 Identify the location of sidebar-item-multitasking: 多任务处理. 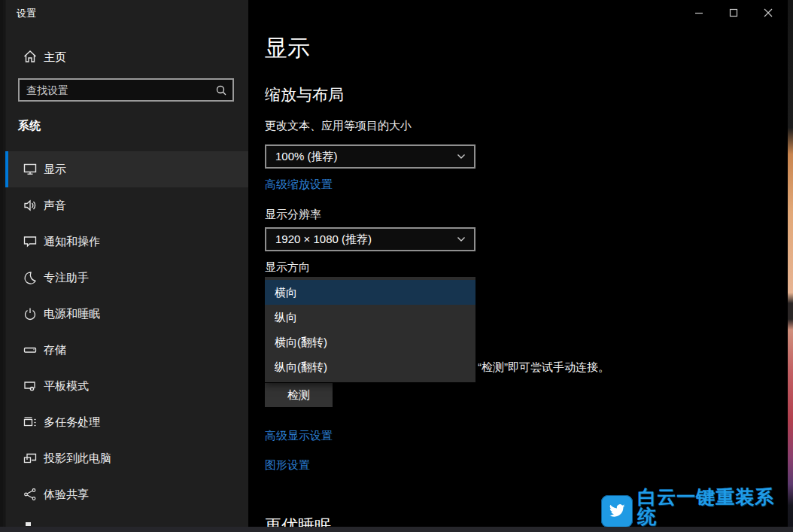
(126, 422).